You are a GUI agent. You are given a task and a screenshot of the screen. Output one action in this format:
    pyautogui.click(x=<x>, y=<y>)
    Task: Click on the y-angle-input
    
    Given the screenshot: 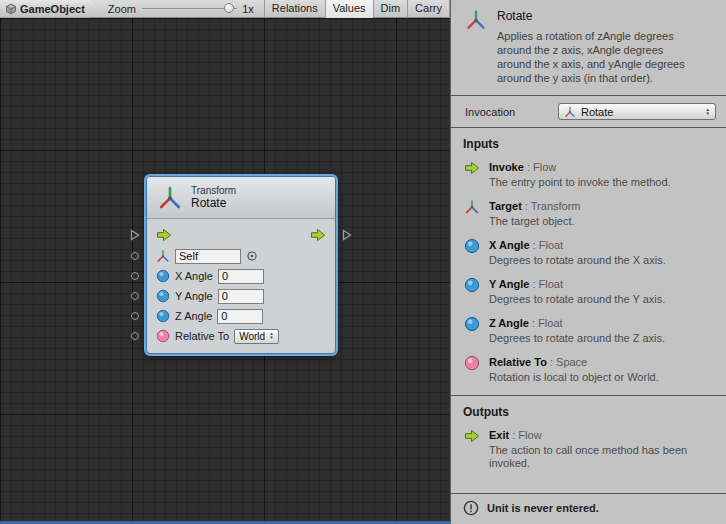 What is the action you would take?
    pyautogui.click(x=241, y=296)
    